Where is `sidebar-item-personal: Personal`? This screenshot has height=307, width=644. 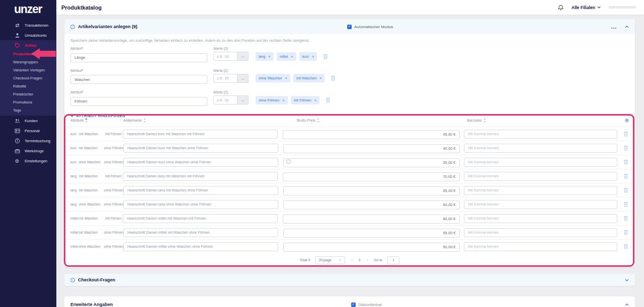
sidebar-item-personal: Personal is located at coordinates (28, 131).